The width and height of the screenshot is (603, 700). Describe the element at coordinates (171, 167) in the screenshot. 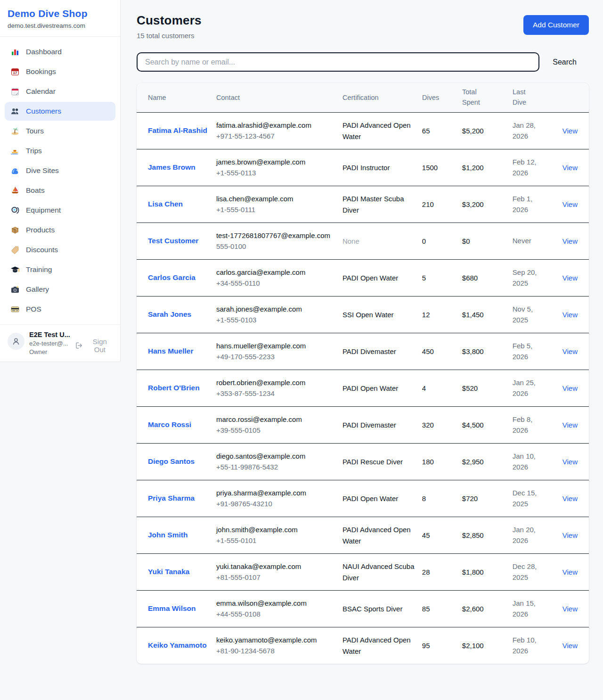

I see `customer-name-link: James Brown` at that location.